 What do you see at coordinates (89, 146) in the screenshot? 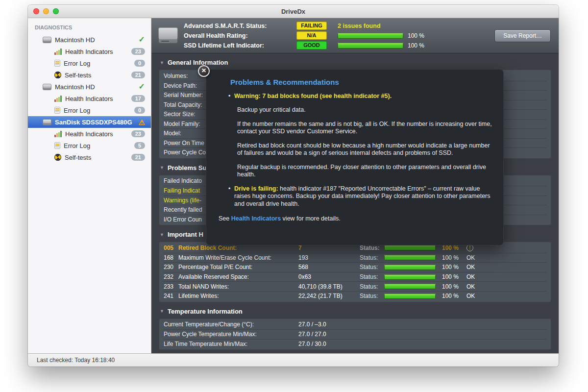
I see `sidebar-item-error-log: Error Log 5` at bounding box center [89, 146].